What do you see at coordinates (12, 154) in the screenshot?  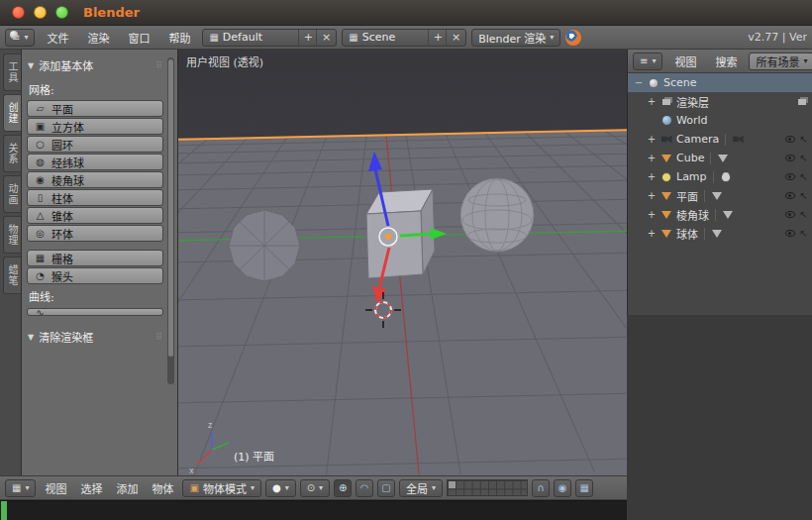 I see `tab-relations: 关系` at bounding box center [12, 154].